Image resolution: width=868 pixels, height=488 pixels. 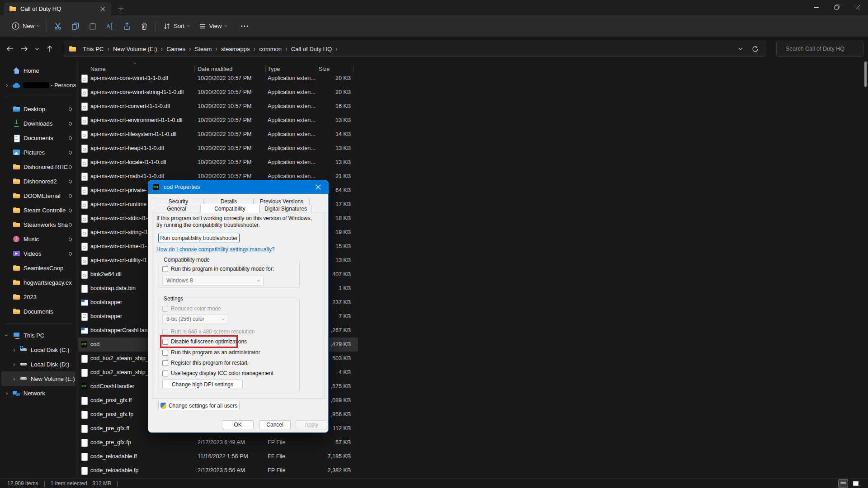 I want to click on sidebar-item: › DOOMEternal, so click(x=38, y=196).